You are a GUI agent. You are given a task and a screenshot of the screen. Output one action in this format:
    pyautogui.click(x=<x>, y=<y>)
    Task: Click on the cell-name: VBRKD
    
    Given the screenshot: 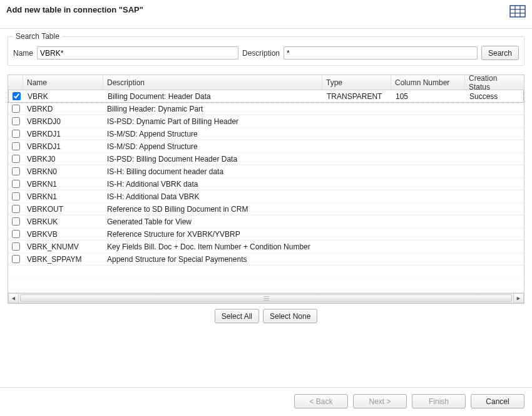 What is the action you would take?
    pyautogui.click(x=63, y=109)
    